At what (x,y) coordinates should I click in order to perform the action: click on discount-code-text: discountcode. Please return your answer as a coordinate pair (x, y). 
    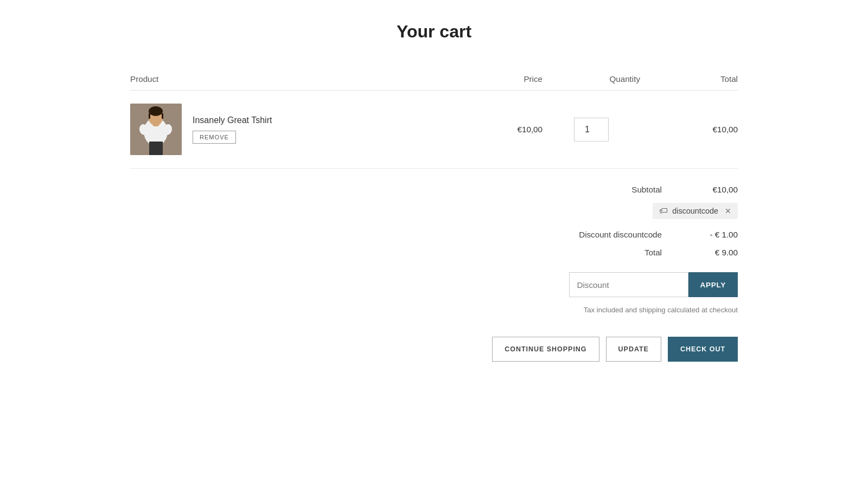
    Looking at the image, I should click on (695, 211).